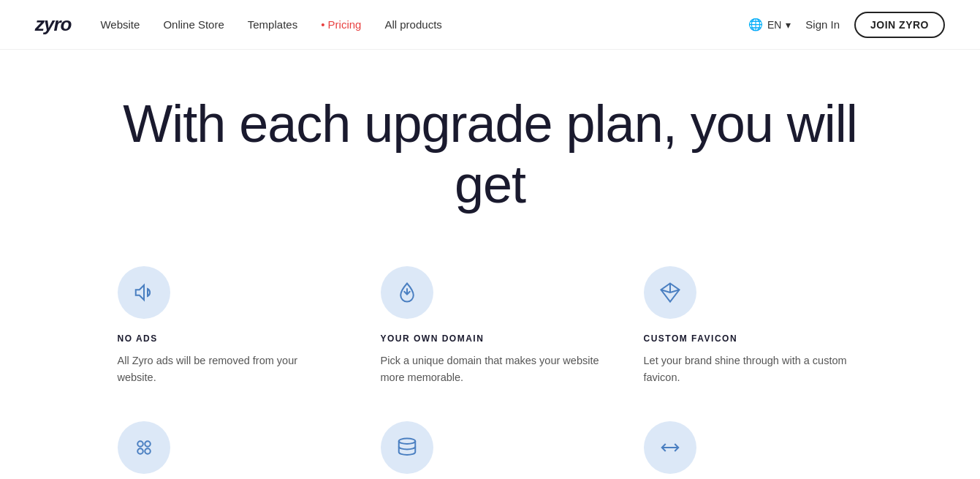  Describe the element at coordinates (490, 450) in the screenshot. I see `feature-storage: INCREASED STORAGE Never run out of place…` at that location.